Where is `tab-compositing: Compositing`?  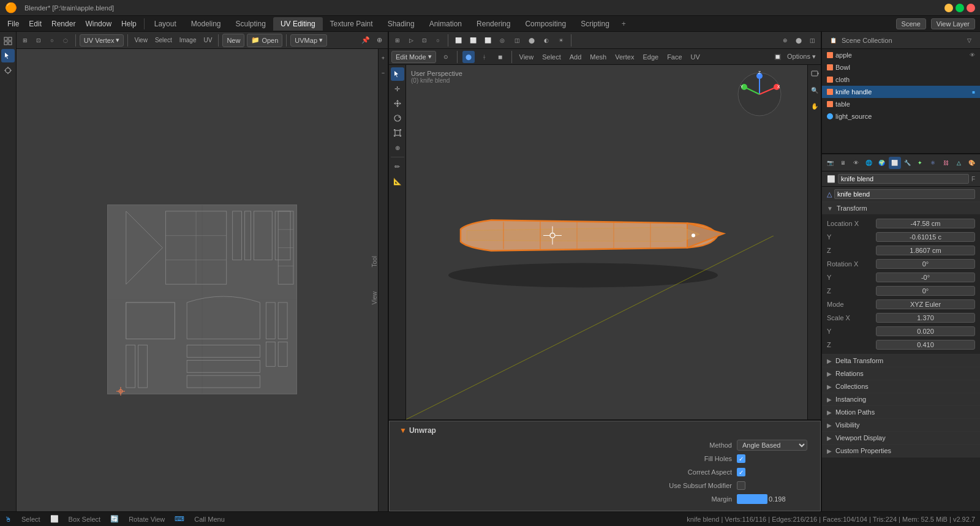
tab-compositing: Compositing is located at coordinates (545, 24).